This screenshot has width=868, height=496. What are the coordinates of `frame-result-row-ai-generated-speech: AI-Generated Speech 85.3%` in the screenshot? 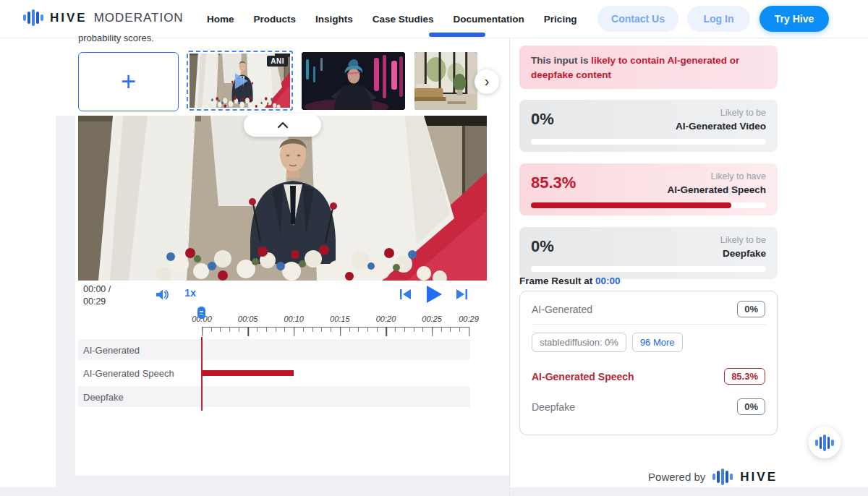 It's located at (648, 374).